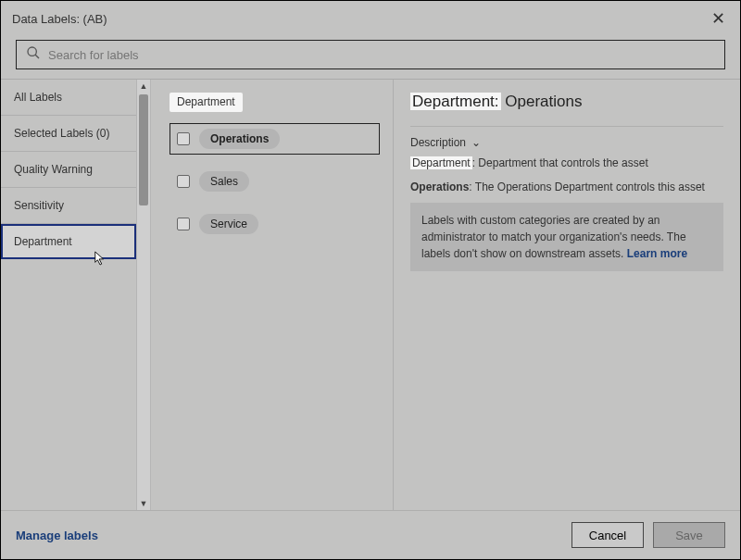 This screenshot has height=560, width=741. I want to click on footer: Manage labels Cancel Save, so click(370, 535).